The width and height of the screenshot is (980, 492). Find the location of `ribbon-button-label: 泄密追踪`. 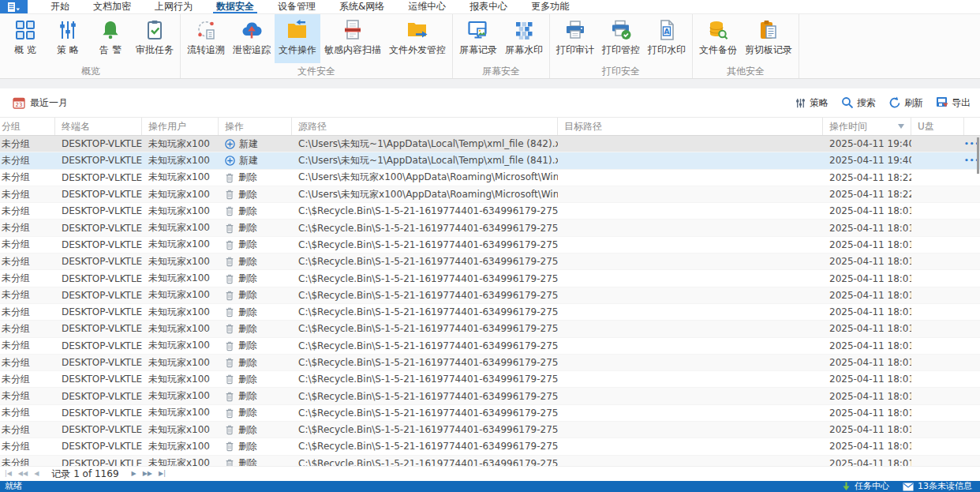

ribbon-button-label: 泄密追踪 is located at coordinates (252, 50).